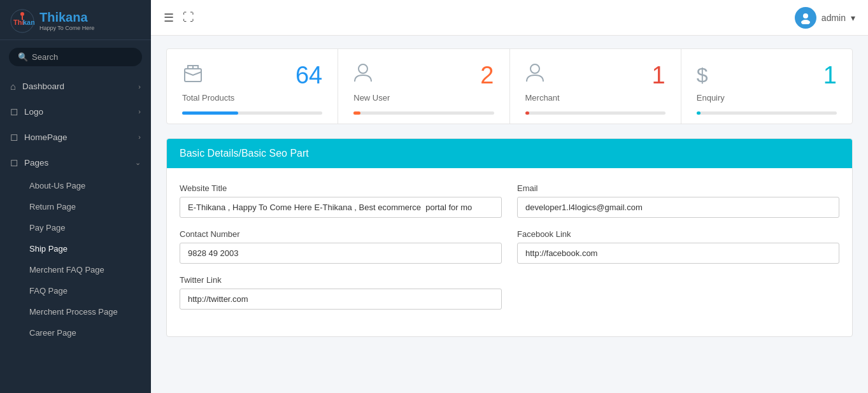  What do you see at coordinates (595, 113) in the screenshot?
I see `stat-bar-merchant` at bounding box center [595, 113].